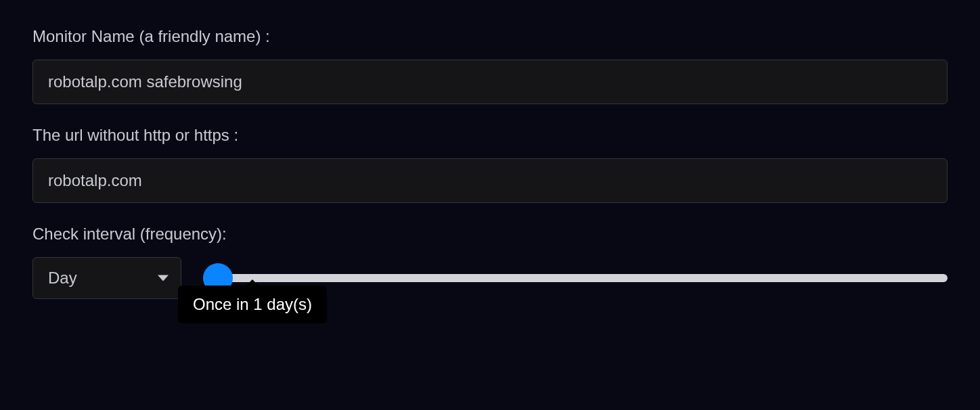 The image size is (980, 410). What do you see at coordinates (490, 135) in the screenshot?
I see `url-label: The url without http or https :` at bounding box center [490, 135].